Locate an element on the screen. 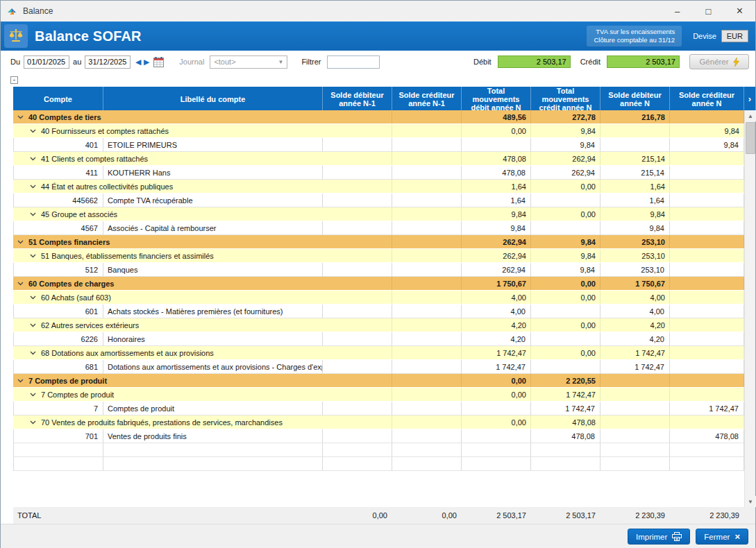 The height and width of the screenshot is (548, 756). column-header-mouvements-debit-n: Total mouvements débit année N is located at coordinates (496, 99).